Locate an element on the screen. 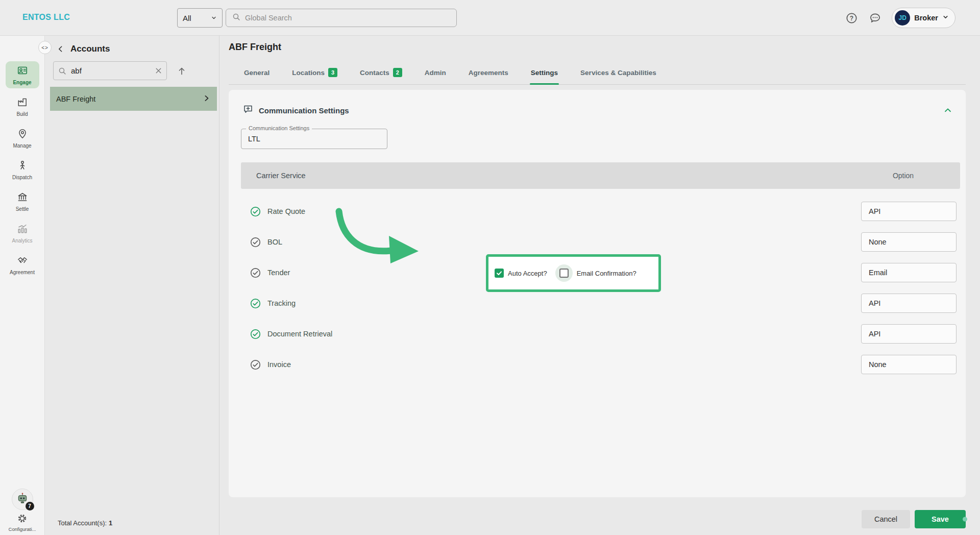  back-chevron-icon is located at coordinates (61, 49).